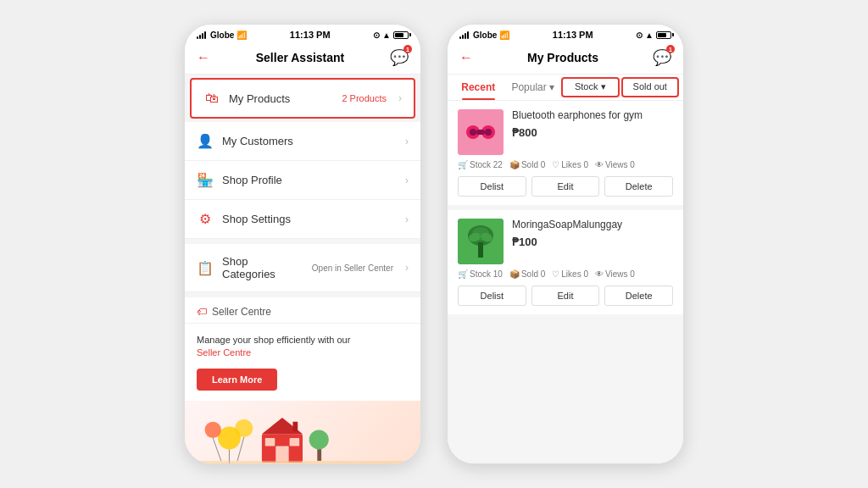 The width and height of the screenshot is (868, 488). What do you see at coordinates (466, 58) in the screenshot?
I see `back-button-right: ←` at bounding box center [466, 58].